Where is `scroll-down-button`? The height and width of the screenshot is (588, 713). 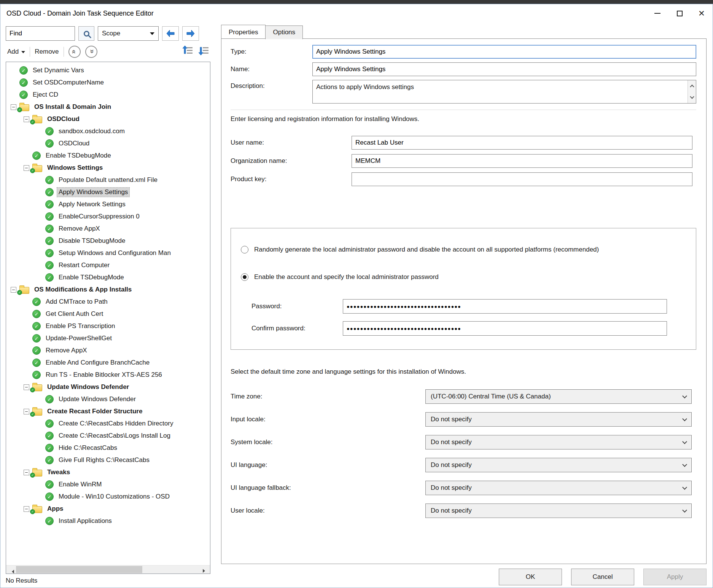
scroll-down-button is located at coordinates (692, 97).